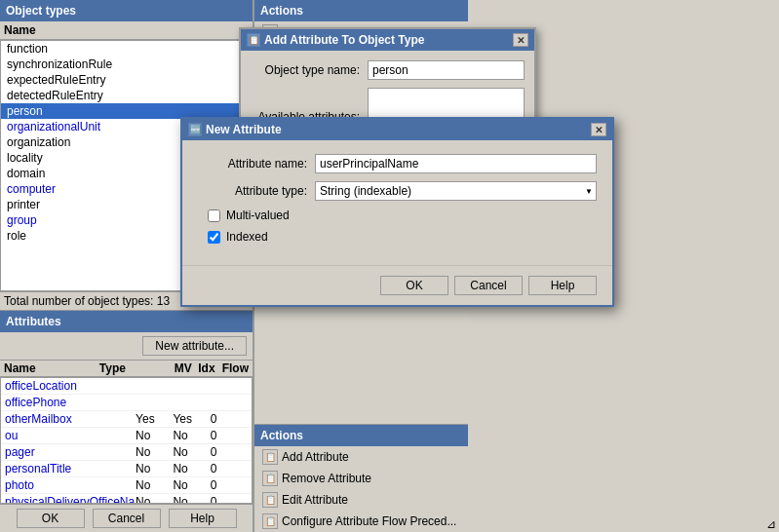  I want to click on attributes-column-headers: Name Type MV Idx Flow, so click(127, 368).